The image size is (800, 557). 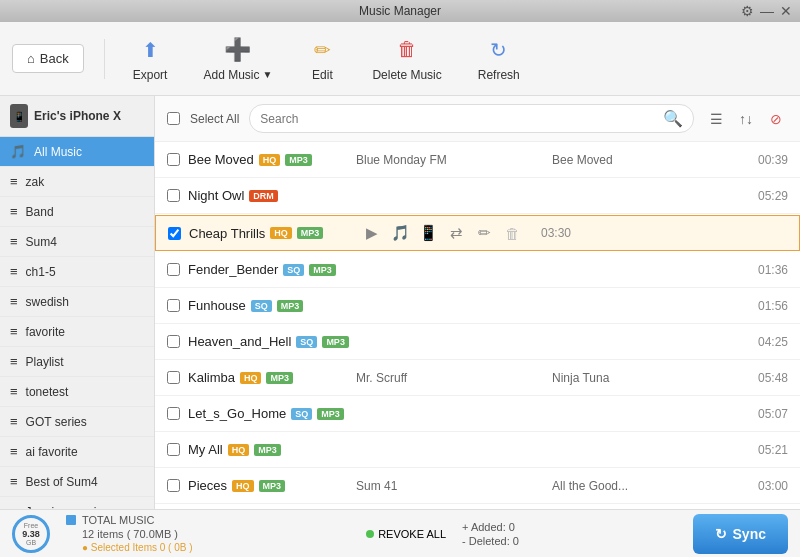 What do you see at coordinates (768, 196) in the screenshot?
I see `duration: 05:29` at bounding box center [768, 196].